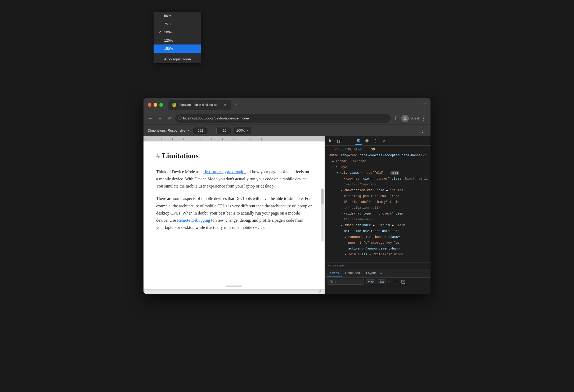 This screenshot has height=392, width=574. I want to click on html-line-sidenav: <side-nav type = "project" view, so click(378, 214).